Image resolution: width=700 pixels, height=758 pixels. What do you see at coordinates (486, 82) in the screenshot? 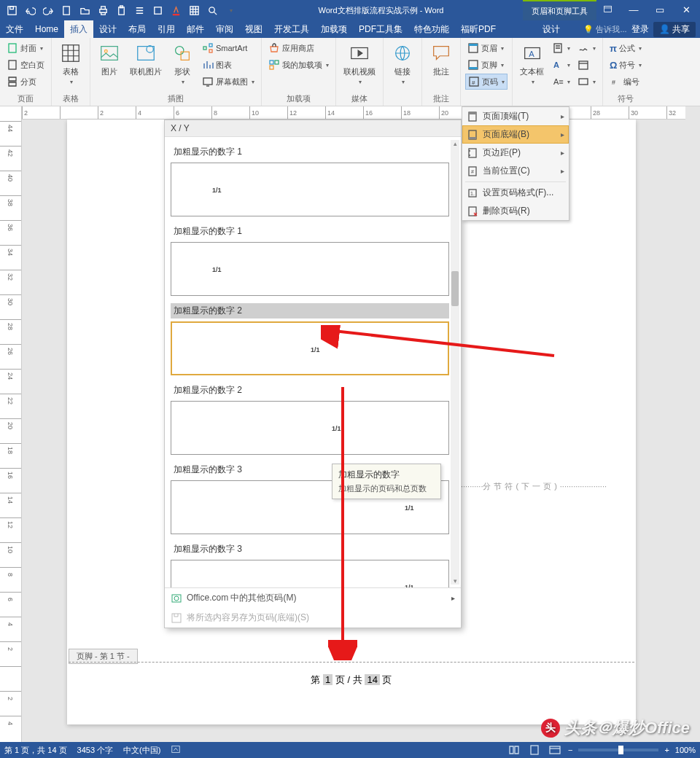
I see `page-number-button: #页码` at bounding box center [486, 82].